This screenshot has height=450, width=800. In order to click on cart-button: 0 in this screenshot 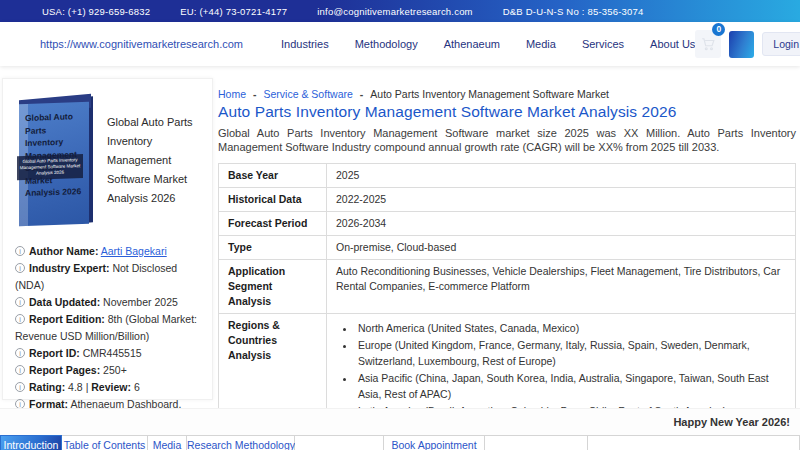, I will do `click(708, 44)`.